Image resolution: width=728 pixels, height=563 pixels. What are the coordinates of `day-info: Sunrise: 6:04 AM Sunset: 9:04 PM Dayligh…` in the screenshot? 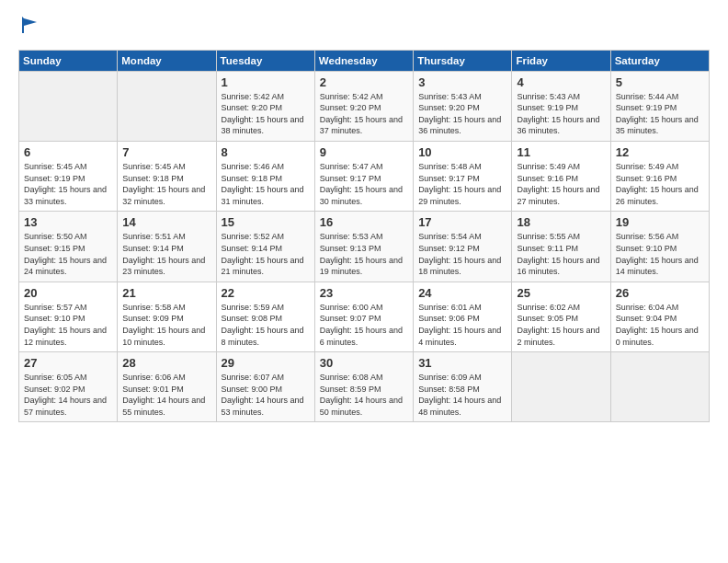 It's located at (660, 325).